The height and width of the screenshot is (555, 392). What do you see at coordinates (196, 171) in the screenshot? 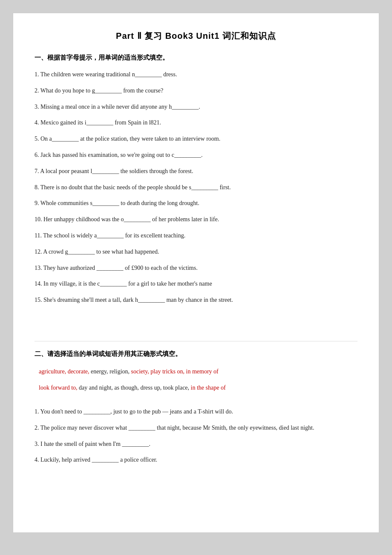
I see `section1-question-7: 7. A local poor peasant l_________ the s…` at bounding box center [196, 171].